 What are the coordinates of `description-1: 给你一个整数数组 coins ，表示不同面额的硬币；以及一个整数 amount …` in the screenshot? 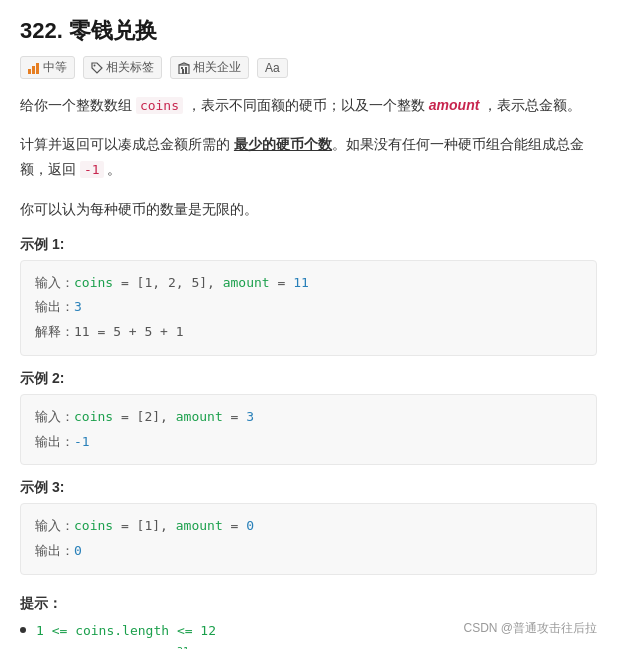 It's located at (308, 106).